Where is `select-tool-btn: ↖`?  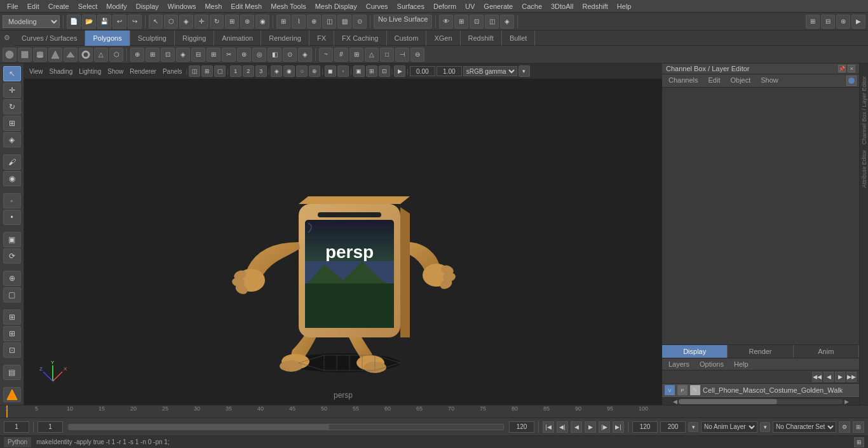 select-tool-btn: ↖ is located at coordinates (156, 22).